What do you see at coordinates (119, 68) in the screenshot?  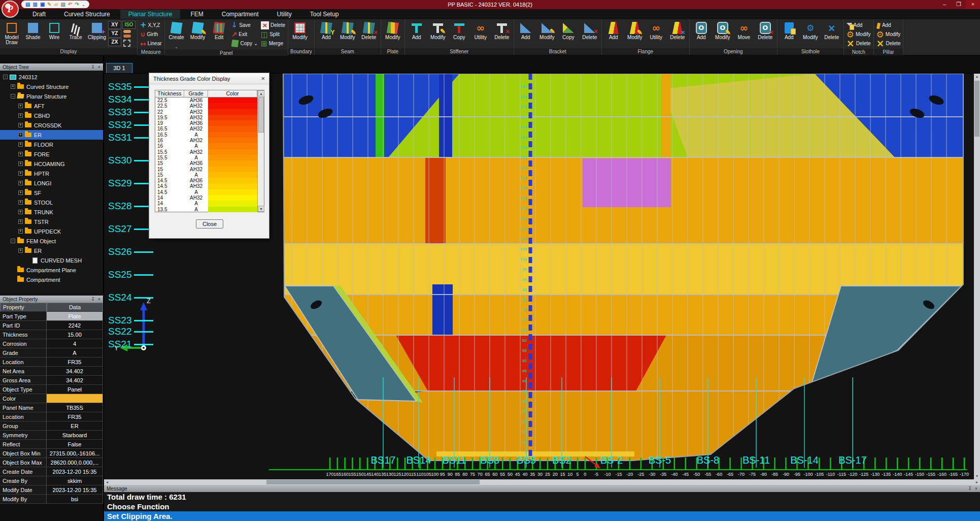 I see `tab-3d-1: 3D 1` at bounding box center [119, 68].